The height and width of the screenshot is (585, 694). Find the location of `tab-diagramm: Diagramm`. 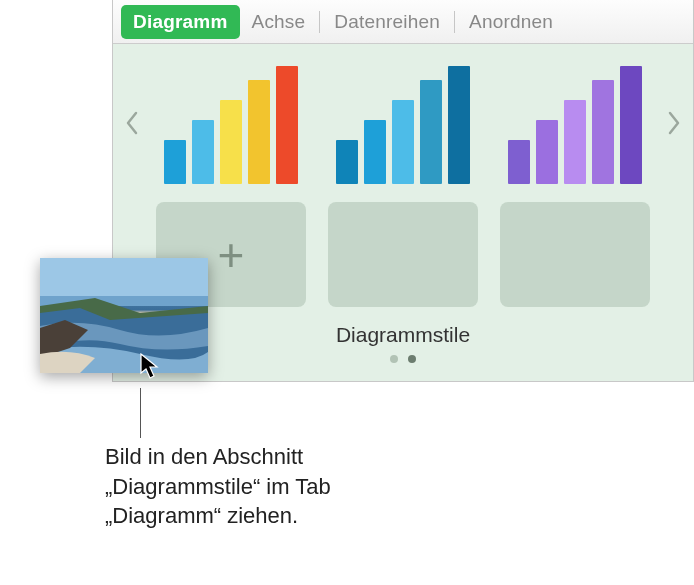

tab-diagramm: Diagramm is located at coordinates (180, 22).